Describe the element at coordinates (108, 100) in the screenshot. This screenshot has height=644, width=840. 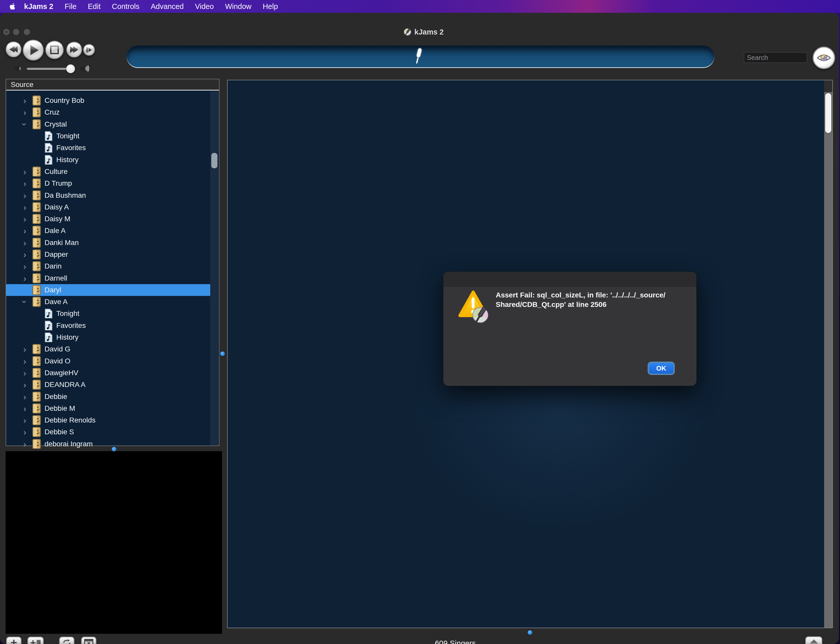
I see `sidebar-item-country-bob: ›Country Bob` at that location.